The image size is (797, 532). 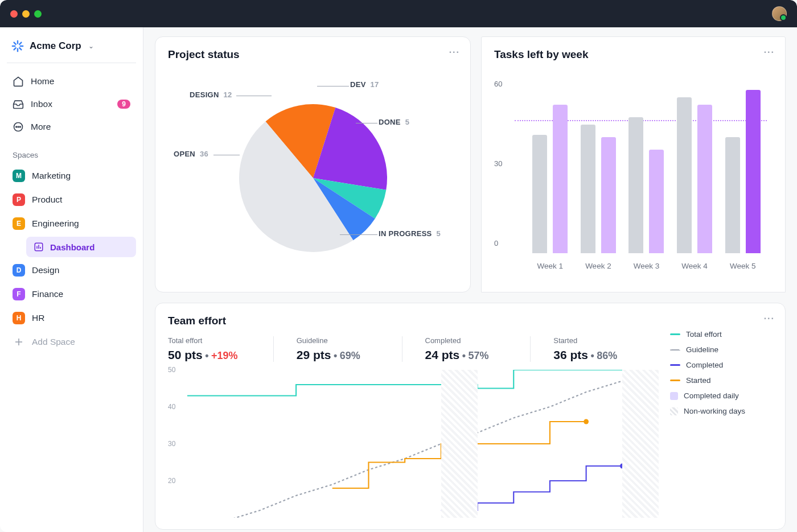 What do you see at coordinates (19, 294) in the screenshot?
I see `space-icon: F` at bounding box center [19, 294].